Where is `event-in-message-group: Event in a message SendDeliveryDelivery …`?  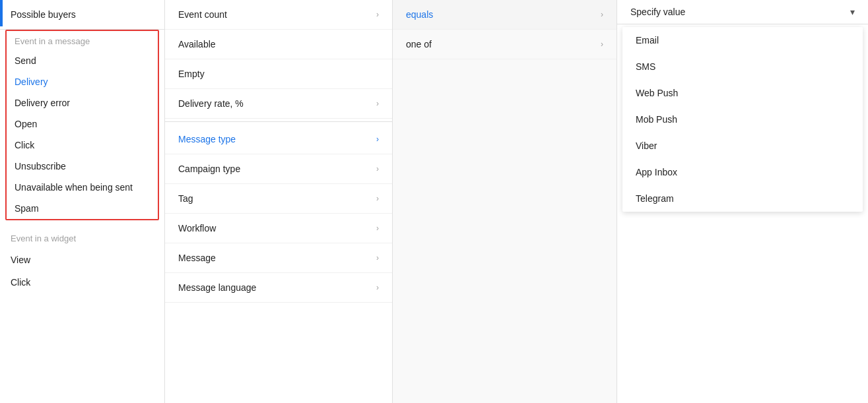 event-in-message-group: Event in a message SendDeliveryDelivery … is located at coordinates (82, 125).